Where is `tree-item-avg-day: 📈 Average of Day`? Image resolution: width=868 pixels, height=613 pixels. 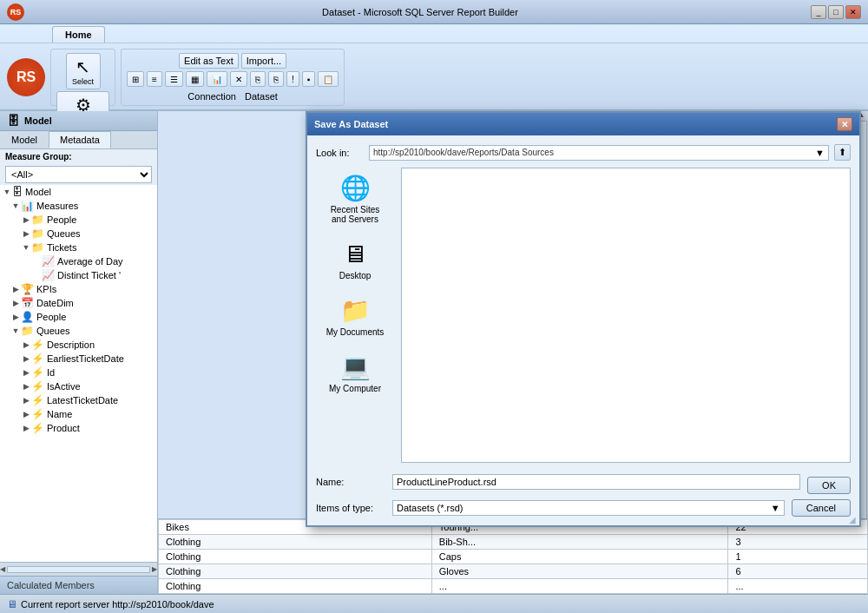 tree-item-avg-day: 📈 Average of Day is located at coordinates (78, 261).